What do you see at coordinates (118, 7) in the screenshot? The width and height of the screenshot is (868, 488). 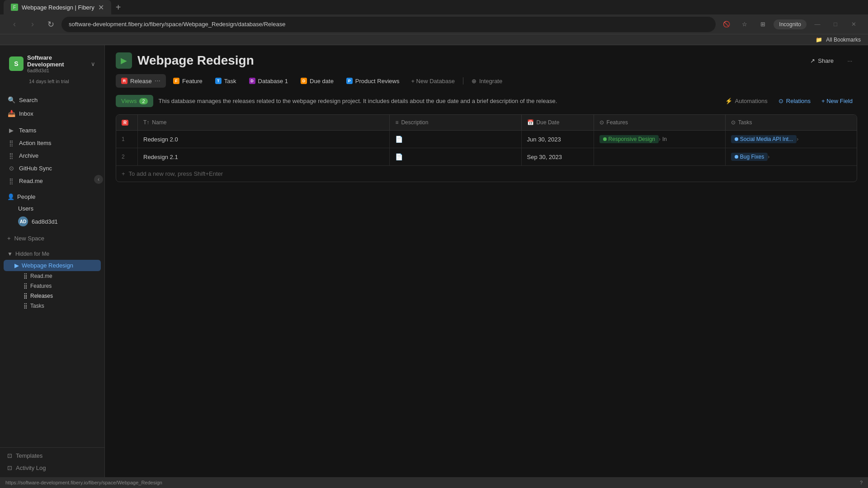 I see `new-tab-button: +` at bounding box center [118, 7].